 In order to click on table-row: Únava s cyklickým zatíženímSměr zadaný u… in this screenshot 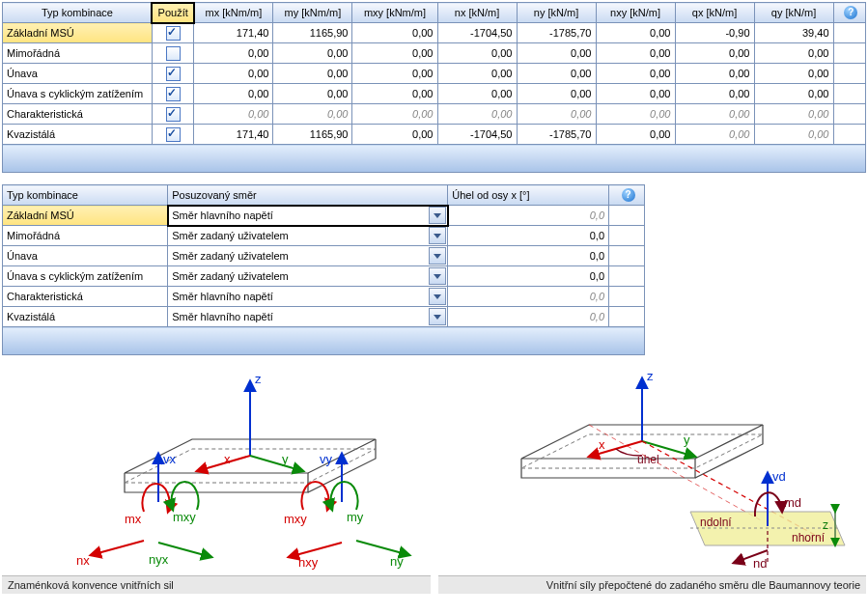, I will do `click(324, 276)`.